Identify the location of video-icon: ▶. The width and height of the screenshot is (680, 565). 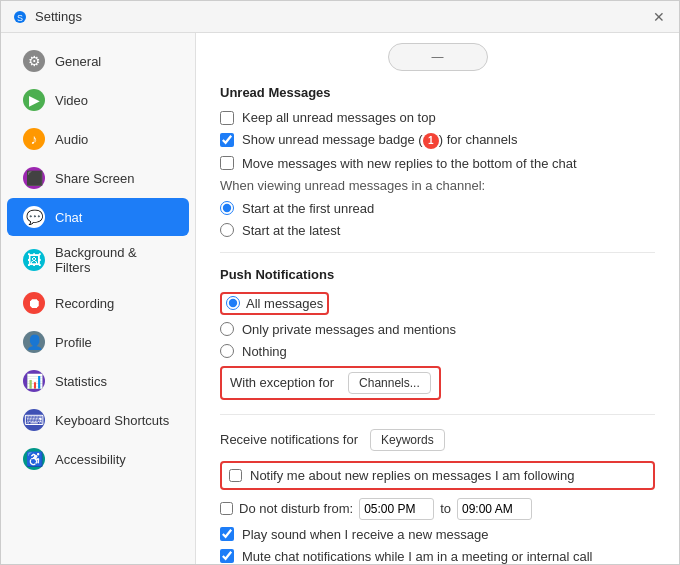
(34, 100).